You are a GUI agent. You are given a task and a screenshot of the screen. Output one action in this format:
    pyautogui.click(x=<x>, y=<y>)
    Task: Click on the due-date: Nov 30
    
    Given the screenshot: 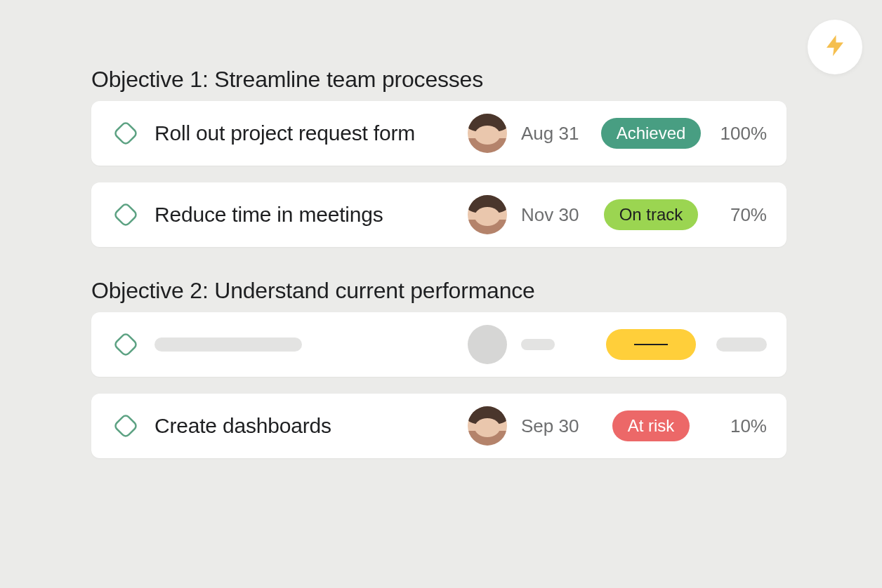 What is the action you would take?
    pyautogui.click(x=560, y=215)
    